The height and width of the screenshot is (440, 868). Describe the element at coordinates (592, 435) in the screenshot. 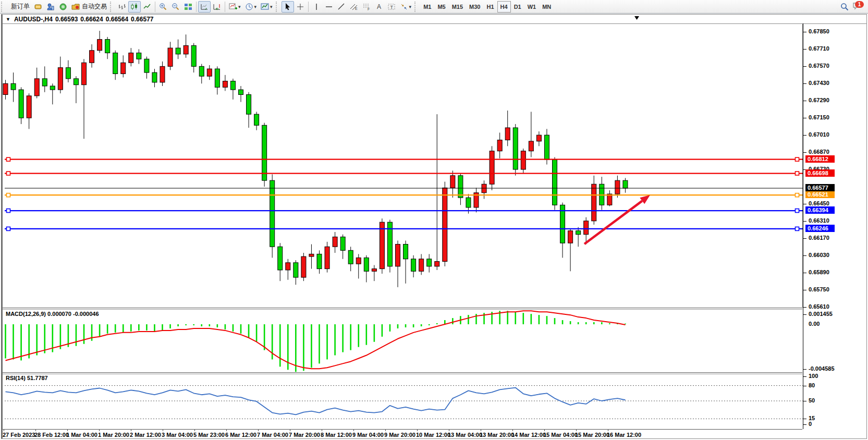

I see `time-tick-label: 15 Mar 20:00` at that location.